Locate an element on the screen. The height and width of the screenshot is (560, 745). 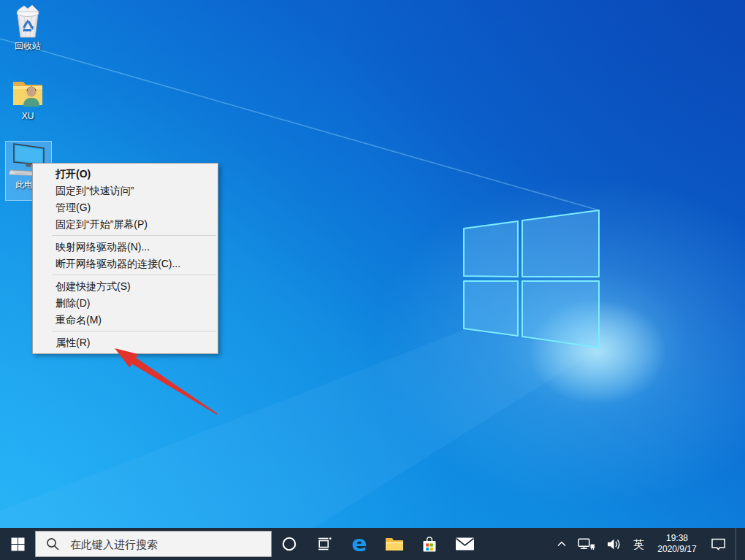
edge-button: e is located at coordinates (359, 544).